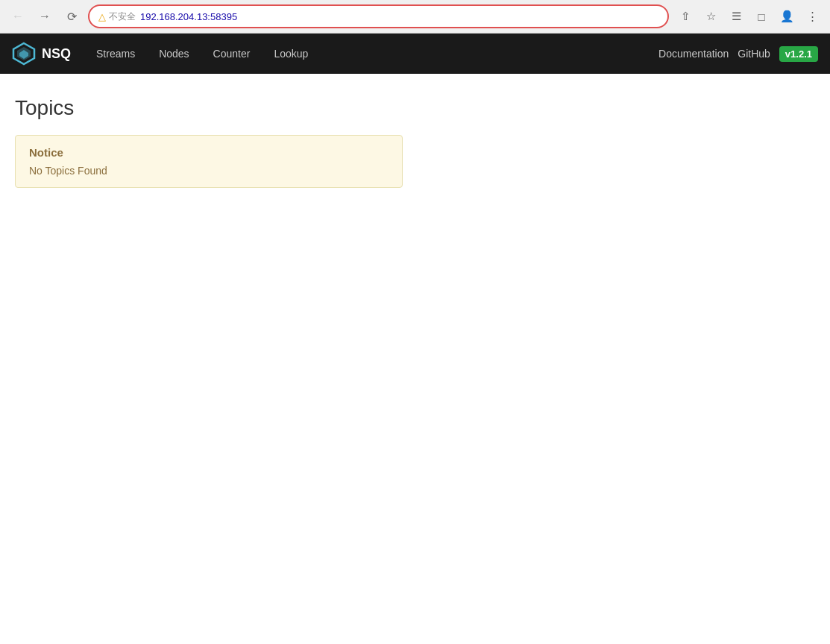 The height and width of the screenshot is (644, 830). Describe the element at coordinates (415, 16) in the screenshot. I see `browser-chrome: ← → ⟳ △ 不安全 192.168.204.13:58395 ⇧ ☆ ☰ □…` at that location.